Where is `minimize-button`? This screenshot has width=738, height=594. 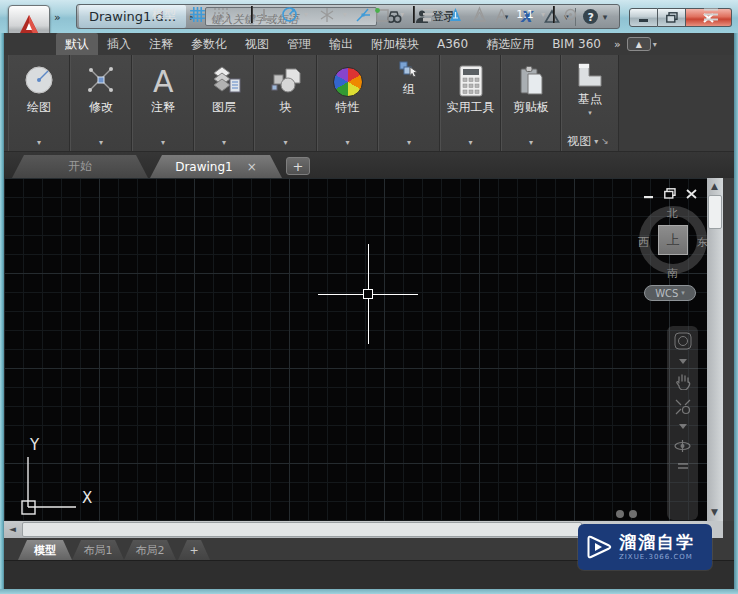
minimize-button is located at coordinates (644, 18).